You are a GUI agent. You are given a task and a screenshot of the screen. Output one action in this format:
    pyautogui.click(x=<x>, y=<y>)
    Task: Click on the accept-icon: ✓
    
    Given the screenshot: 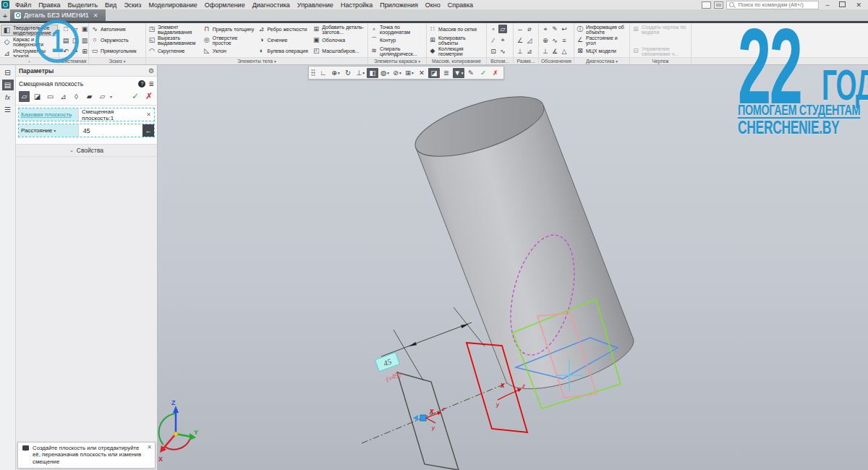 What is the action you would take?
    pyautogui.click(x=135, y=96)
    